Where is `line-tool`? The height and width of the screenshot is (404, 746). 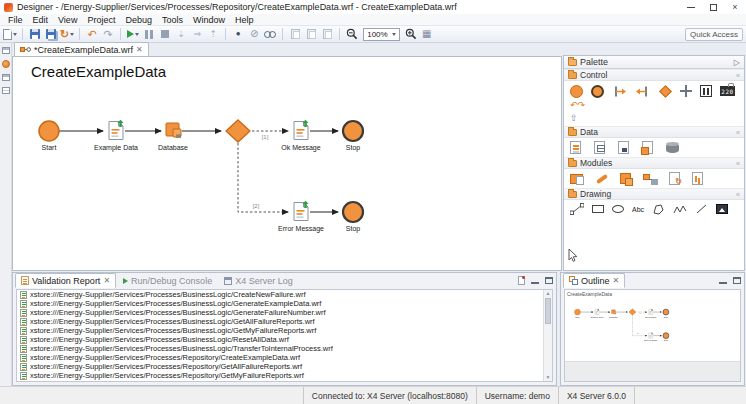
line-tool is located at coordinates (702, 209).